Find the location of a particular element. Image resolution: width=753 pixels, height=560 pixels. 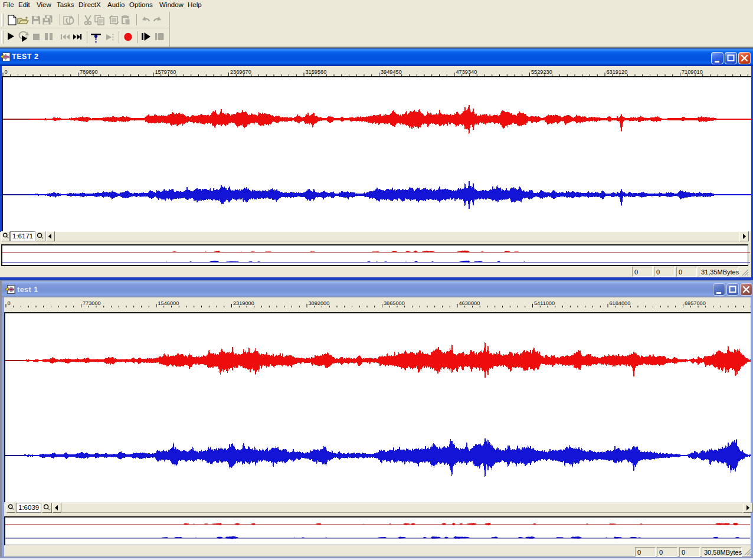

svg-text: 3092000 is located at coordinates (319, 303).